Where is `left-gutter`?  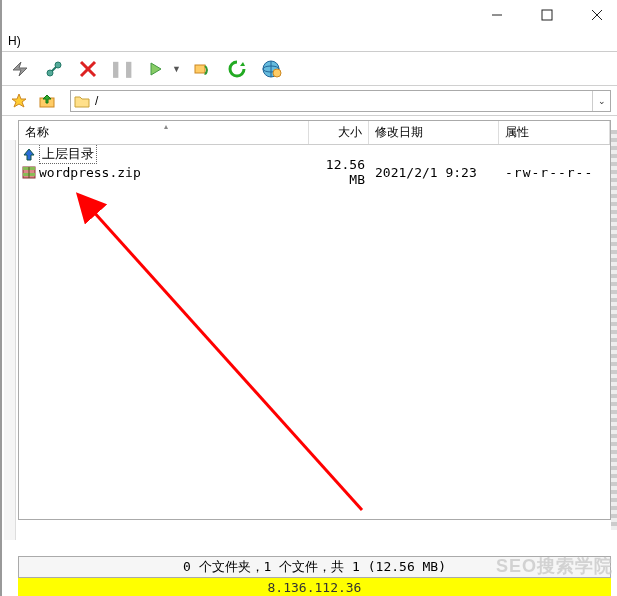
left-gutter is located at coordinates (10, 340).